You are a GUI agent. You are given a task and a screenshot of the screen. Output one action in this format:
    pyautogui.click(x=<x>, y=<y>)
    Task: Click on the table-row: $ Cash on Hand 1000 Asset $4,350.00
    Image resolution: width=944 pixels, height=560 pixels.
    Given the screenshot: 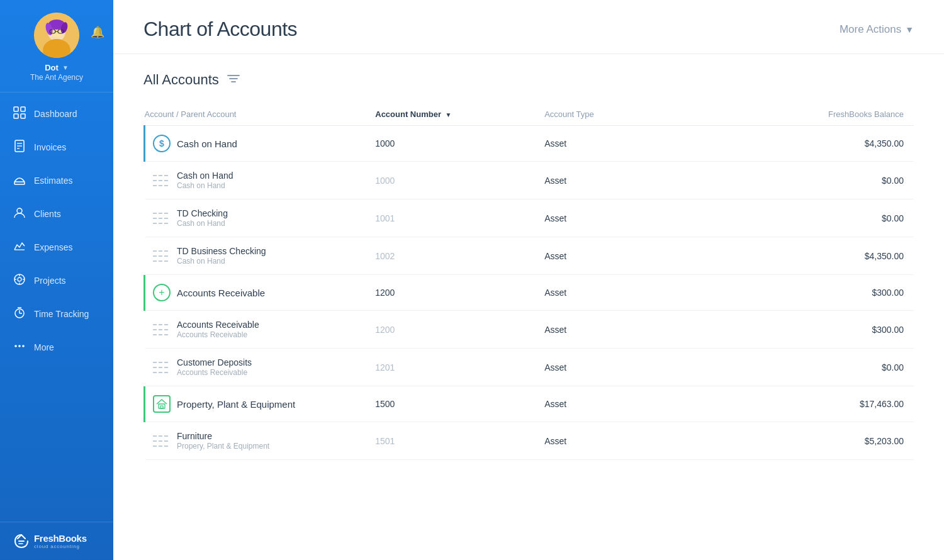 What is the action you would take?
    pyautogui.click(x=530, y=143)
    